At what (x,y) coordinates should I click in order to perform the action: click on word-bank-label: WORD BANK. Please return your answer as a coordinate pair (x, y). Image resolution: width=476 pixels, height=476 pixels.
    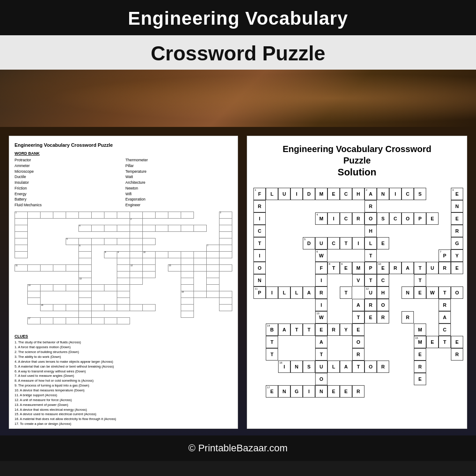
    Looking at the image, I should click on (123, 153).